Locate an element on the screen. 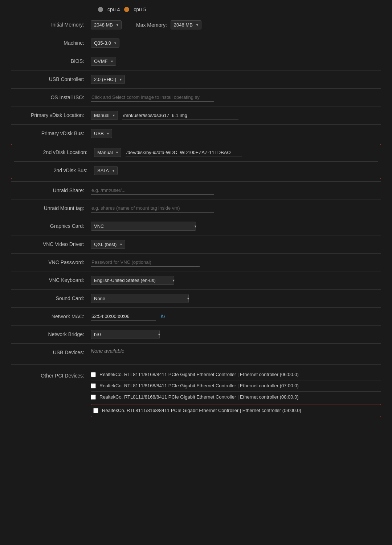 The width and height of the screenshot is (392, 545). pci-device-item-3: RealtekCo. RTL8111/8168/8411 PCIe Gigabi… is located at coordinates (236, 397).